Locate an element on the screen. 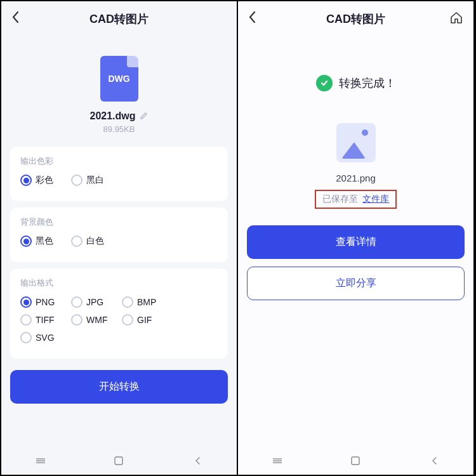  radio-label: BMP is located at coordinates (147, 302).